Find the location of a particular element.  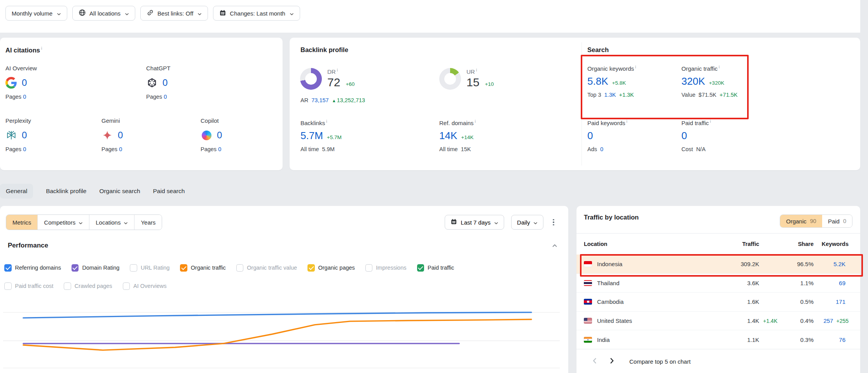

ai-citation-copilot: Copilot 0 Pages 0 is located at coordinates (243, 135).